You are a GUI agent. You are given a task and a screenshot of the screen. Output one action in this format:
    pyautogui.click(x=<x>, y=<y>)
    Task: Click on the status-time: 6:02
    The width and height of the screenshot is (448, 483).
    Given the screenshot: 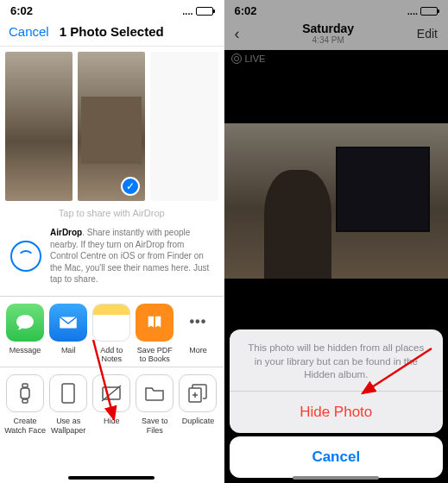 What is the action you would take?
    pyautogui.click(x=22, y=10)
    